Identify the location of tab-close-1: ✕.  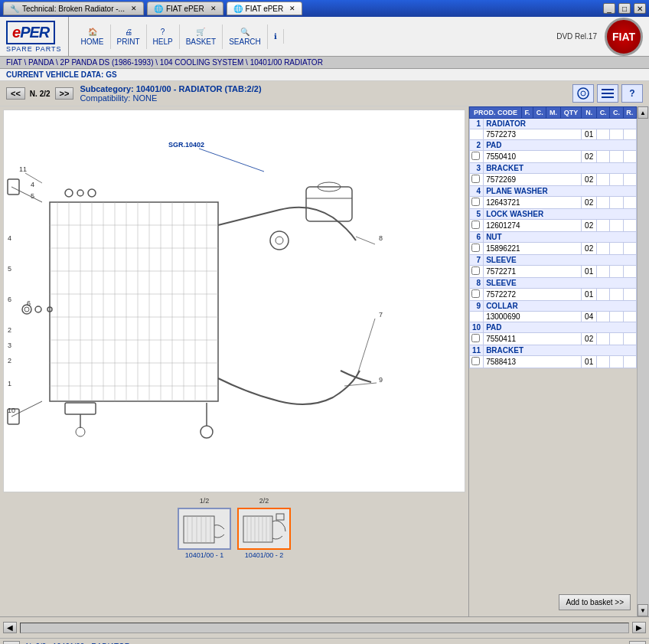
(134, 8).